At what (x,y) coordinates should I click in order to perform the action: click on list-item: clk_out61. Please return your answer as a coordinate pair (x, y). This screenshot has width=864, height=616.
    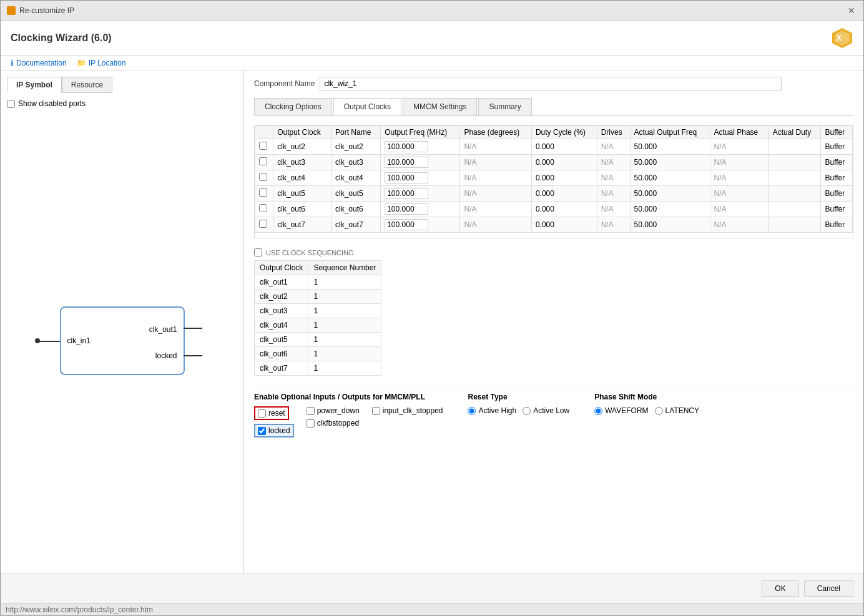
    Looking at the image, I should click on (318, 354).